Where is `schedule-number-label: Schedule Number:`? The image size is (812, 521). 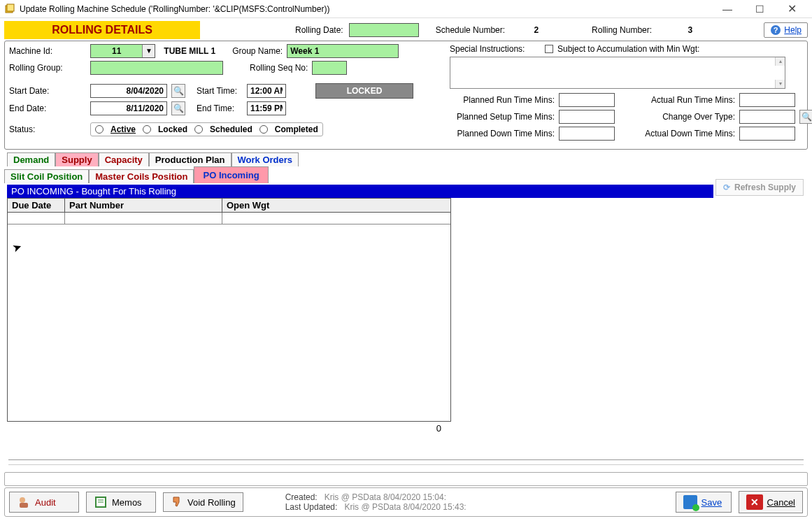
schedule-number-label: Schedule Number: is located at coordinates (470, 30).